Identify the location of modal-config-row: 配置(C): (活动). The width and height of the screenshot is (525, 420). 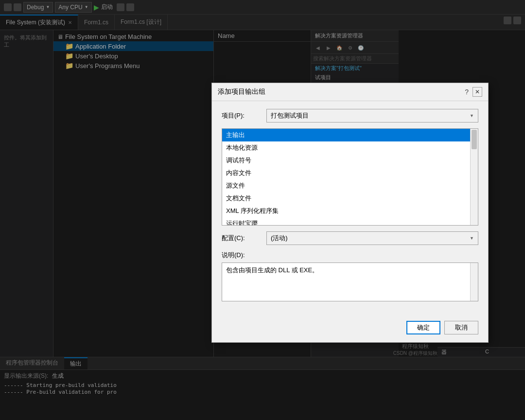
(350, 238).